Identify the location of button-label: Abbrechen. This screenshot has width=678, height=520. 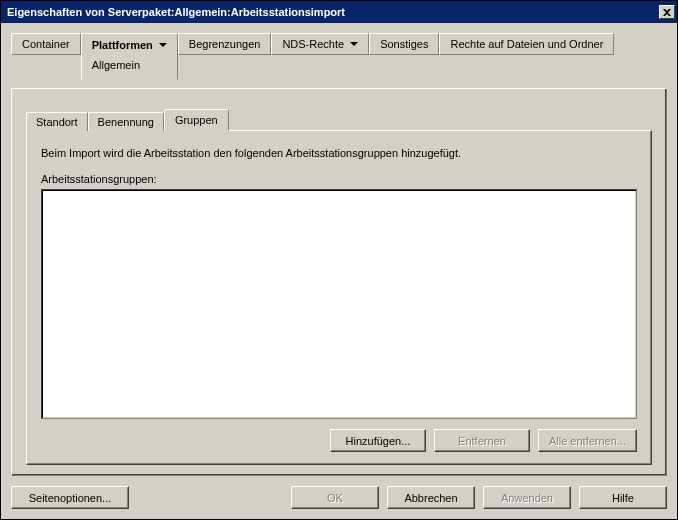
(430, 498).